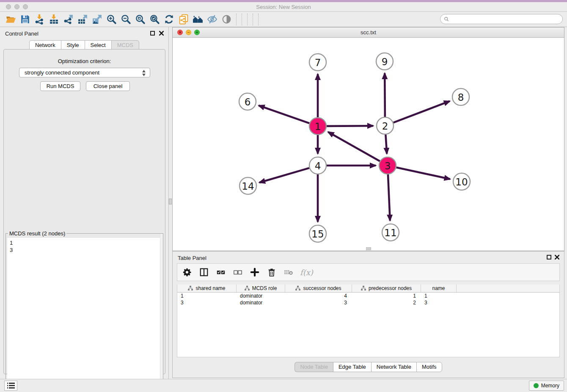 The image size is (567, 392). Describe the element at coordinates (319, 288) in the screenshot. I see `column-header-successor-nodes: successor nodes` at that location.